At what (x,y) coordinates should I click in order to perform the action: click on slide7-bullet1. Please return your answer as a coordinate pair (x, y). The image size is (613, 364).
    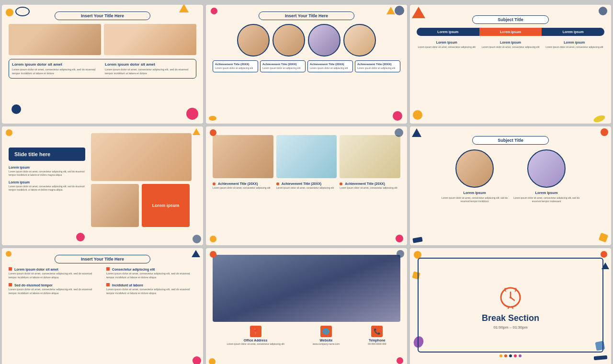
    Looking at the image, I should click on (11, 269).